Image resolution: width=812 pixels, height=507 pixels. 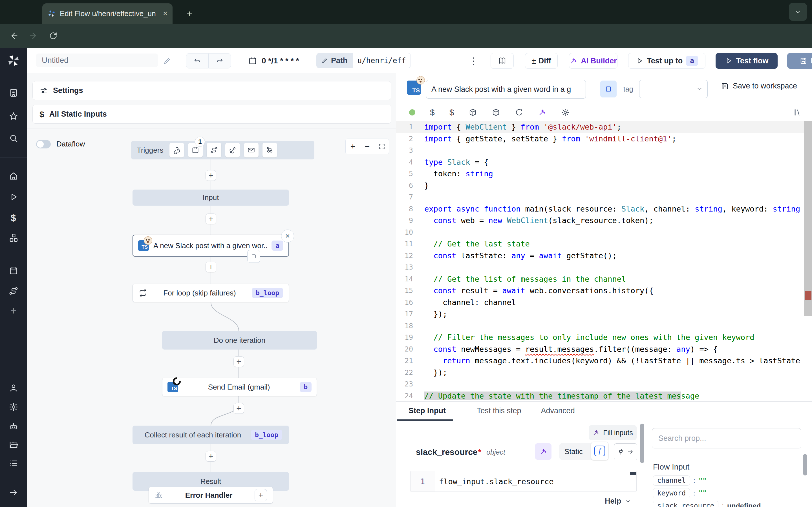 What do you see at coordinates (727, 438) in the screenshot?
I see `search-prop-input: Search prop...` at bounding box center [727, 438].